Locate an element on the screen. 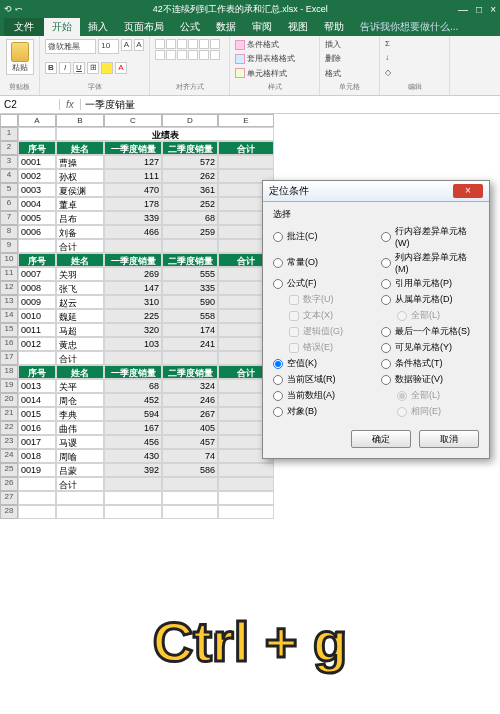  row-header: 11 is located at coordinates (9, 274).